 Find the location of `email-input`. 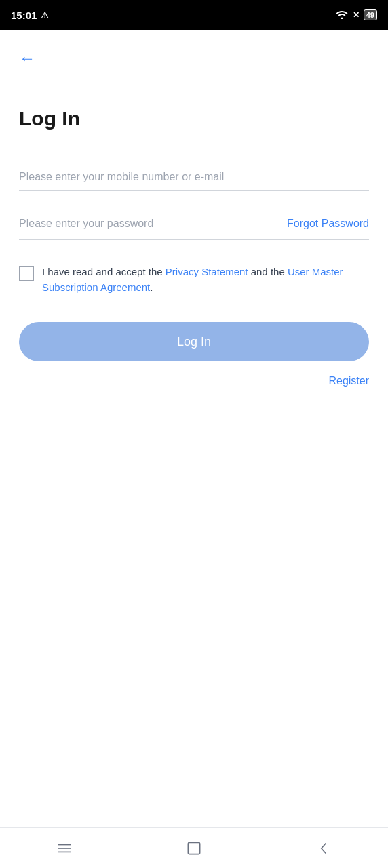

email-input is located at coordinates (194, 178).